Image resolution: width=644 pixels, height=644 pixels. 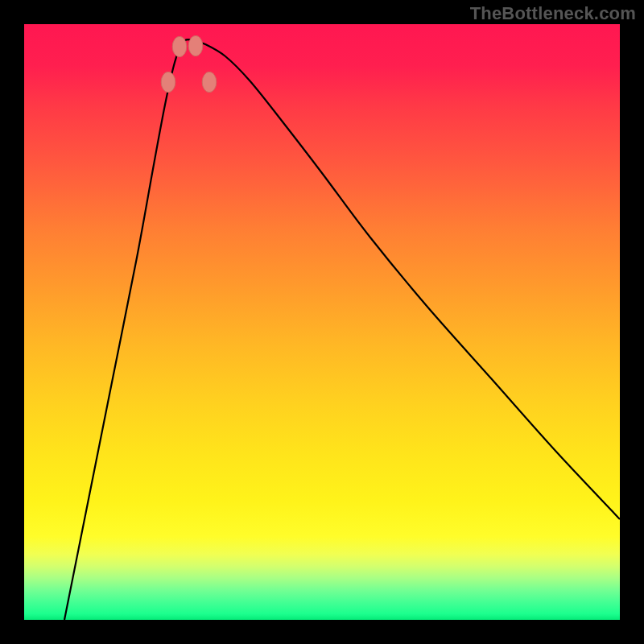 What do you see at coordinates (553, 14) in the screenshot?
I see `watermark-text: TheBottleneck.com` at bounding box center [553, 14].